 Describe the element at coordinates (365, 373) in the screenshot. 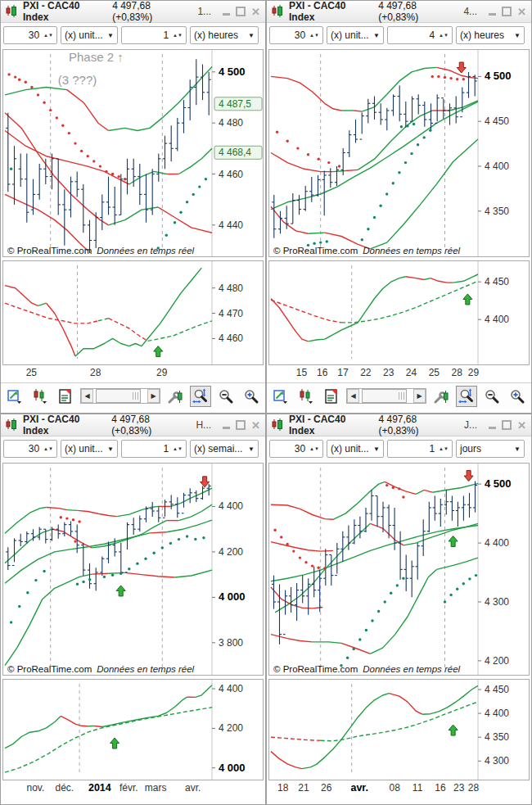

I see `x-axis-label: 22` at that location.